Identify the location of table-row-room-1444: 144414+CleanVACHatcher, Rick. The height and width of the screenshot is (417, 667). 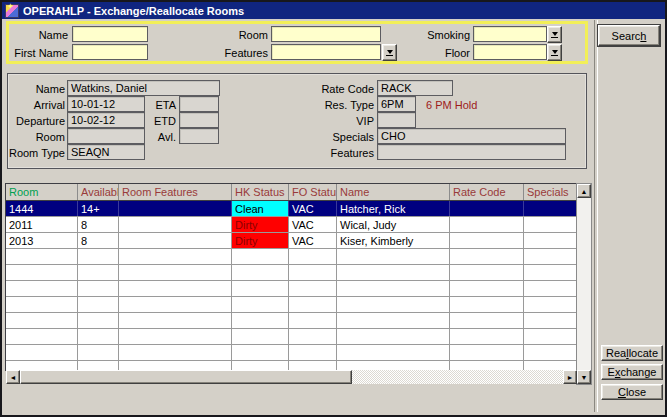
(292, 209).